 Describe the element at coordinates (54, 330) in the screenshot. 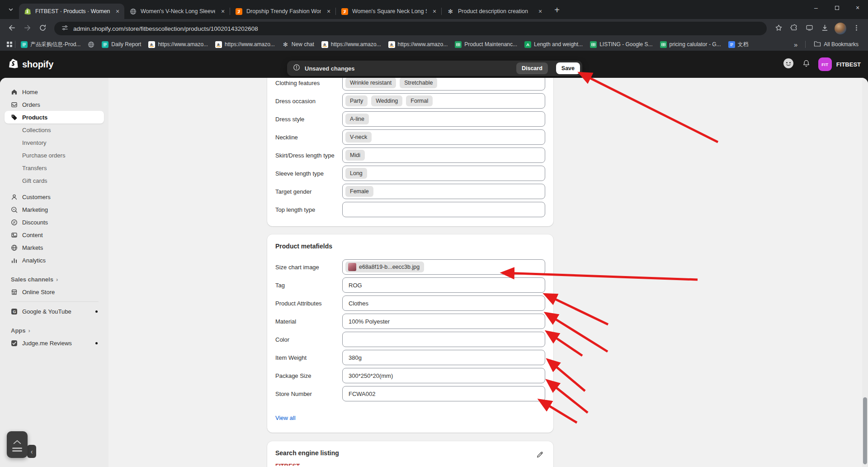

I see `sidebar-section-apps: Apps›` at that location.